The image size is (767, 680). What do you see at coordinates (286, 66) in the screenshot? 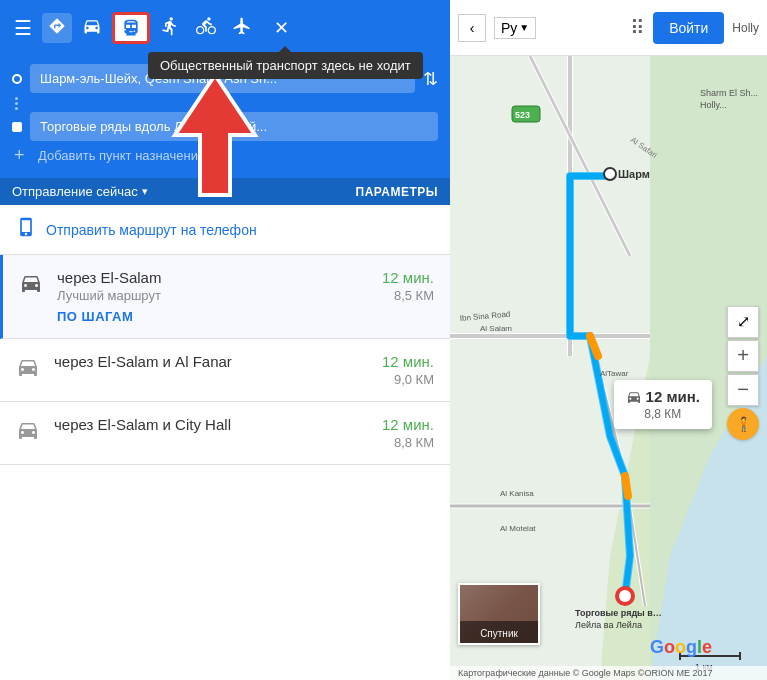
I see `tooltip-container: Общественный транспорт здесь не ходит` at bounding box center [286, 66].